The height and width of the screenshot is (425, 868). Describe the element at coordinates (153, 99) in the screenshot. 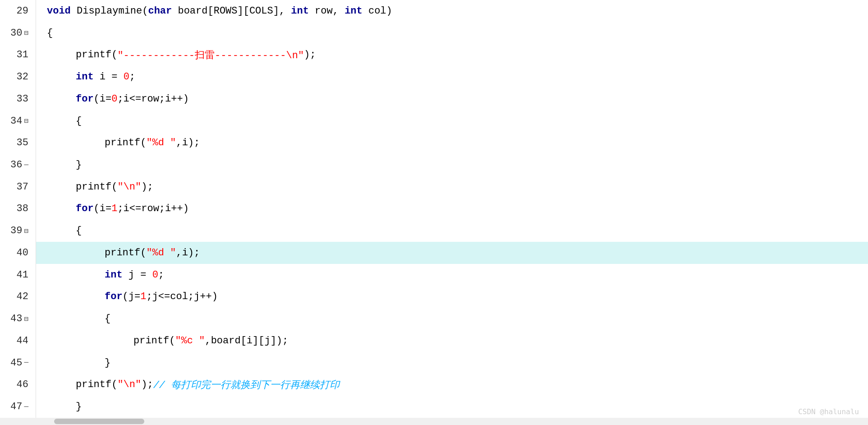

I see `code-token-plain: ;i<=row;i++)` at that location.